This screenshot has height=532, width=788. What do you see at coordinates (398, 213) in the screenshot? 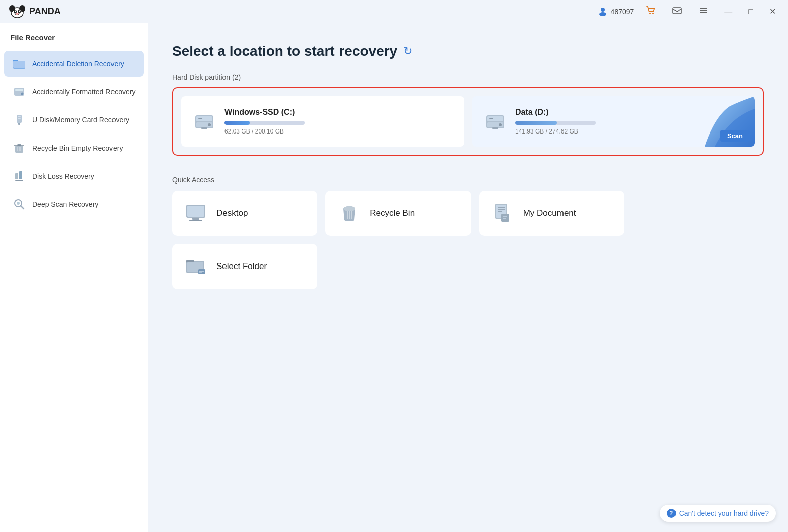
I see `quick-card-recycle: Recycle Bin` at bounding box center [398, 213].